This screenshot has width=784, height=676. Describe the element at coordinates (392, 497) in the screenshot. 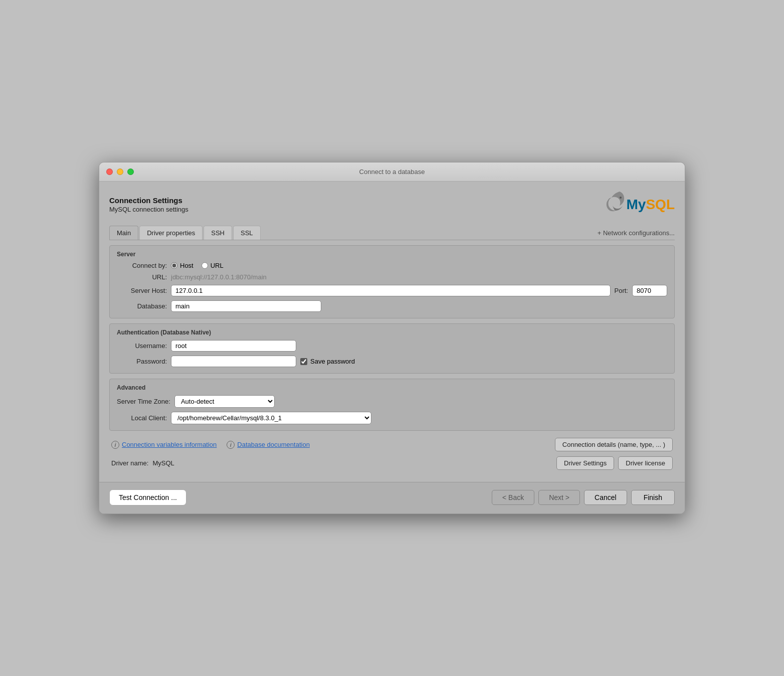

I see `bottom-bar: Test Connection ... < Back Next > Cancel…` at that location.